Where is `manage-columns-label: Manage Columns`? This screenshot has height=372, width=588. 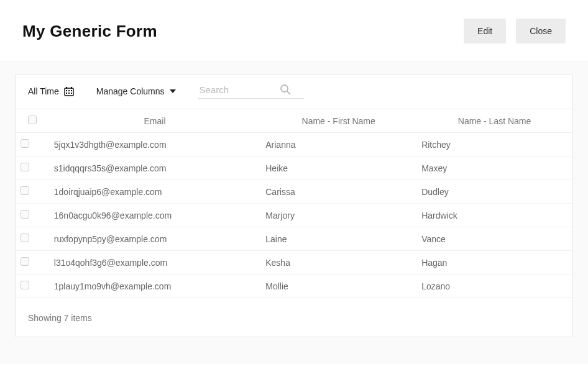
manage-columns-label: Manage Columns is located at coordinates (131, 91).